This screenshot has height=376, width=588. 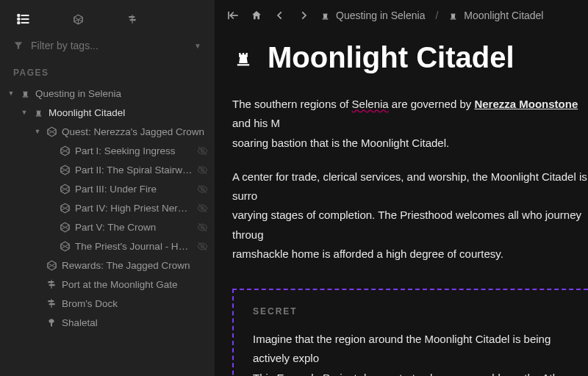 I want to click on link-nerezza: Nerezza Moonstone, so click(x=526, y=104).